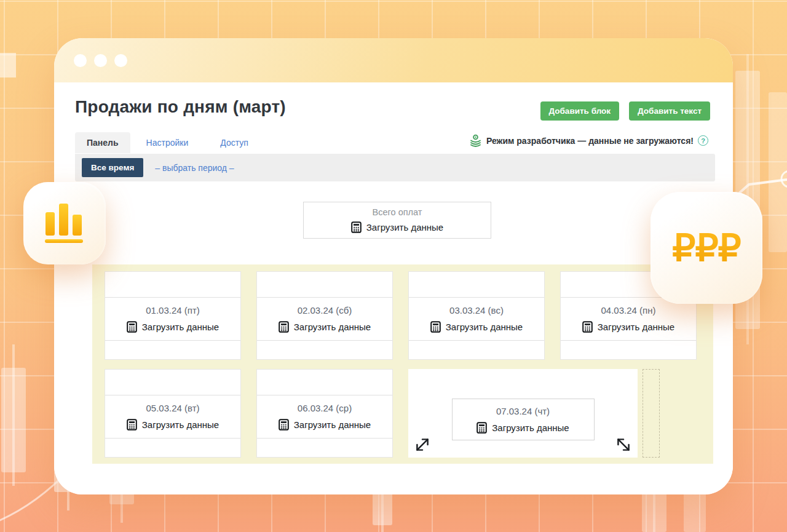  I want to click on resize-arrow-sw-icon, so click(422, 445).